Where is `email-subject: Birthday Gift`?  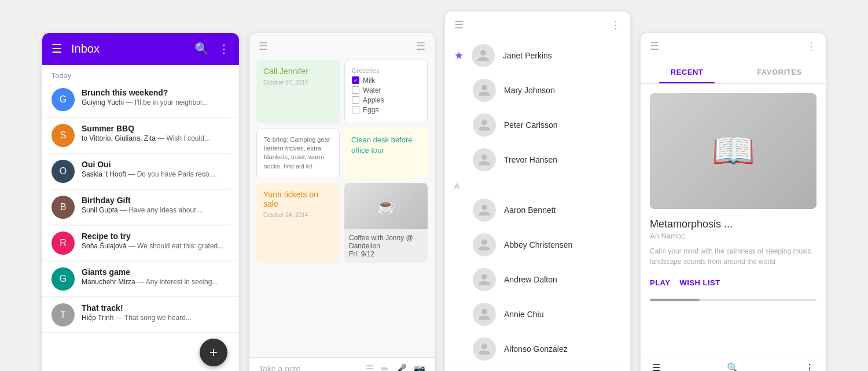 email-subject: Birthday Gift is located at coordinates (156, 200).